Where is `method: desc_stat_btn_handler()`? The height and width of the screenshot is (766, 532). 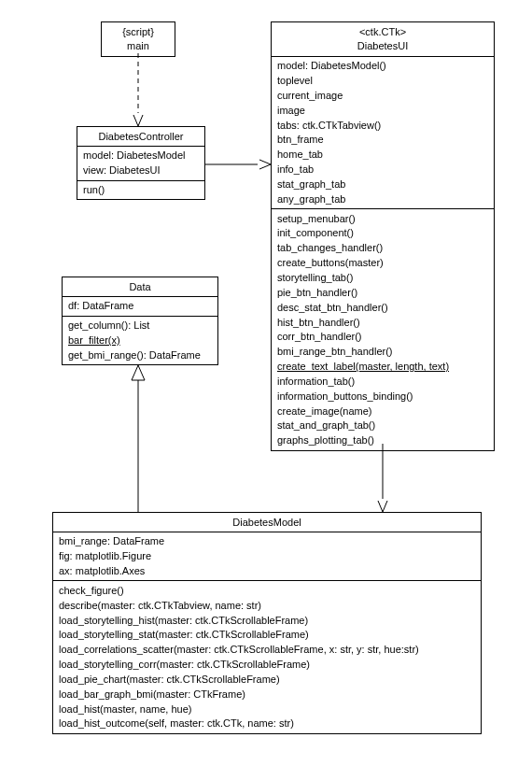 method: desc_stat_btn_handler() is located at coordinates (383, 307).